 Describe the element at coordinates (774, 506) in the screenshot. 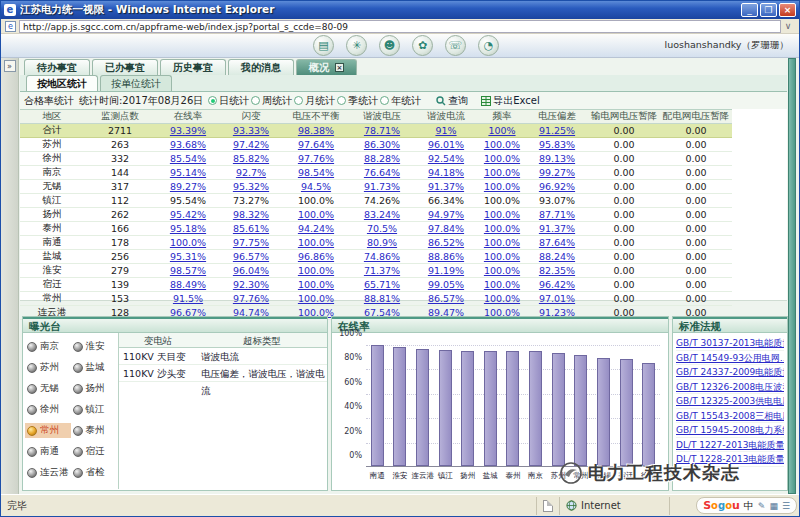

I see `ime-keyboard-icon: ▦` at that location.